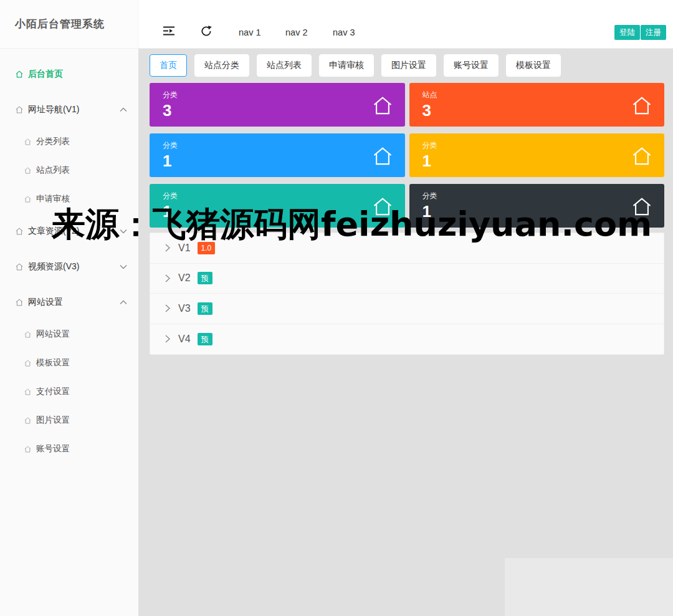  I want to click on sidebar-item-category-list: 分类列表, so click(69, 142).